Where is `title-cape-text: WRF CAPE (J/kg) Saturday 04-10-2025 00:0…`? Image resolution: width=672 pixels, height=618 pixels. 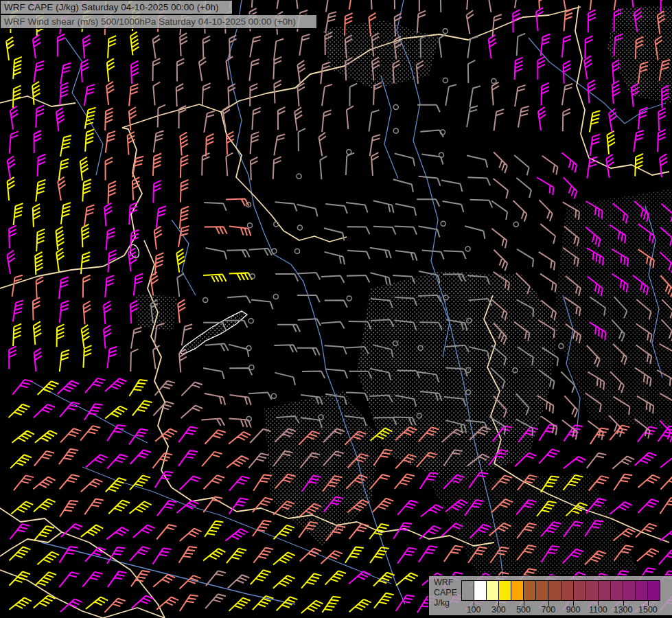
title-cape-text: WRF CAPE (J/kg) Saturday 04-10-2025 00:0… is located at coordinates (111, 7).